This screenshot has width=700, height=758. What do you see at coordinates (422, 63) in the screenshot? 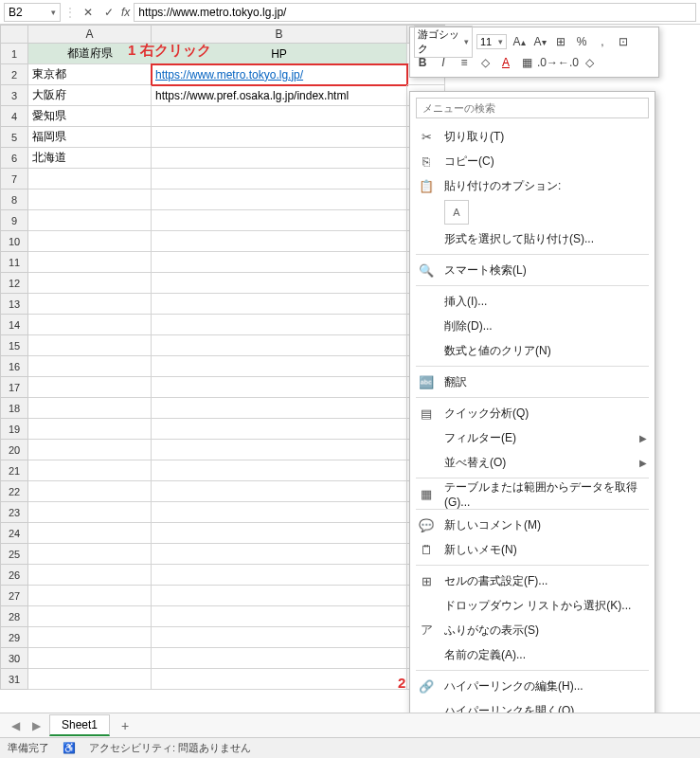
I see `bold-icon: B` at bounding box center [422, 63].